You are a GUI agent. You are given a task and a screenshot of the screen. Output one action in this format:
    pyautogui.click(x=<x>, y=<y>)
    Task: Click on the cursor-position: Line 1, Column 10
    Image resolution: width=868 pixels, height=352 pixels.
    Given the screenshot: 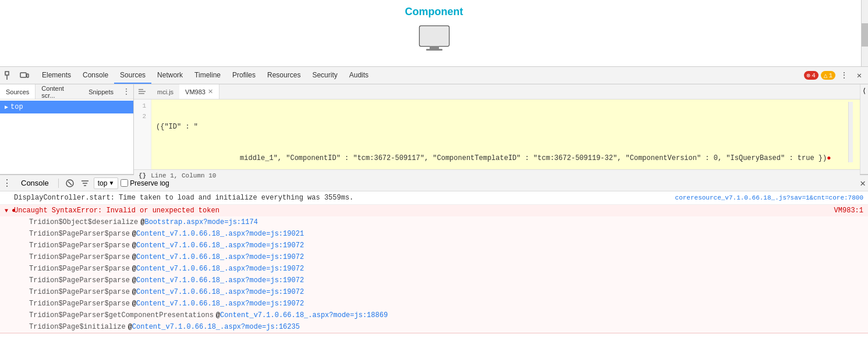 What is the action you would take?
    pyautogui.click(x=183, y=176)
    